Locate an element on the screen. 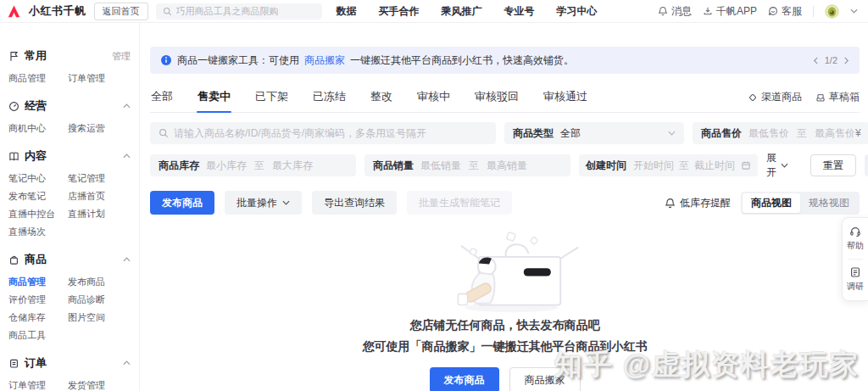 The image size is (868, 391). sidebar-section-content: 内容 笔记中心 笔记管理 发布笔记 店播首页 直播中控台 直播计划 直播场次 is located at coordinates (70, 193).